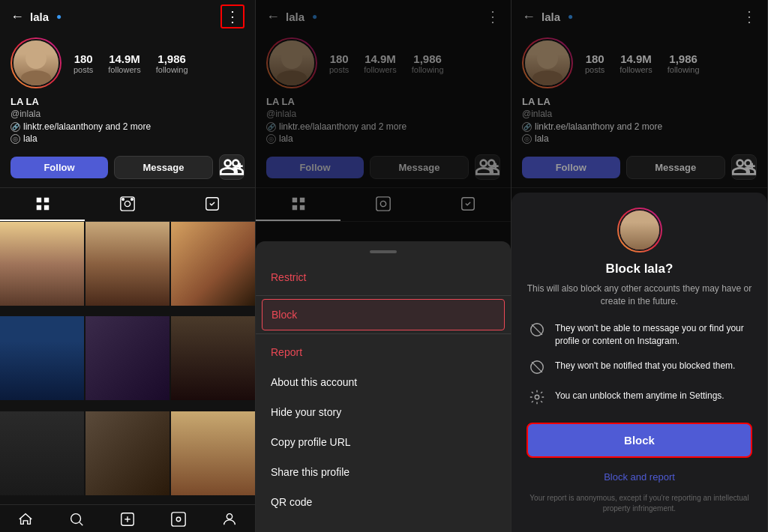  Describe the element at coordinates (383, 412) in the screenshot. I see `menu-hide-story: Hide your story` at that location.